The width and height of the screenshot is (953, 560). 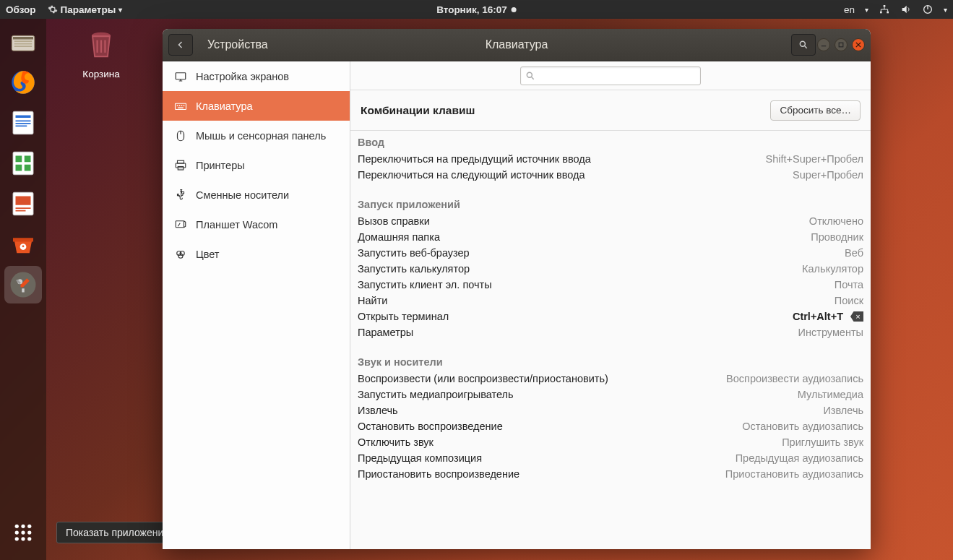 What do you see at coordinates (611, 395) in the screenshot?
I see `shortcut-row: Запустить медиапроигрывательМультимедиа` at bounding box center [611, 395].